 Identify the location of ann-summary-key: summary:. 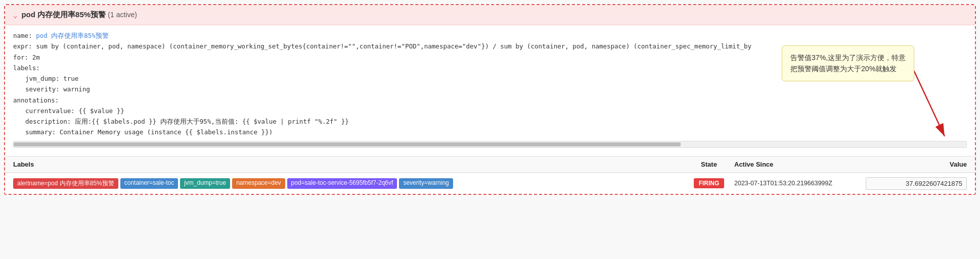
(40, 132).